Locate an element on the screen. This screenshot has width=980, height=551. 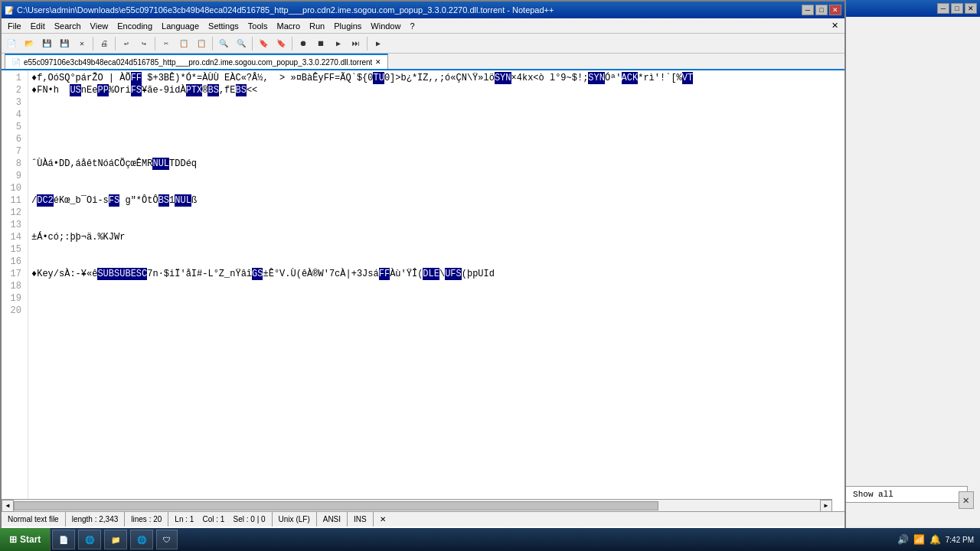
encoding-label: ANSI is located at coordinates (332, 519).